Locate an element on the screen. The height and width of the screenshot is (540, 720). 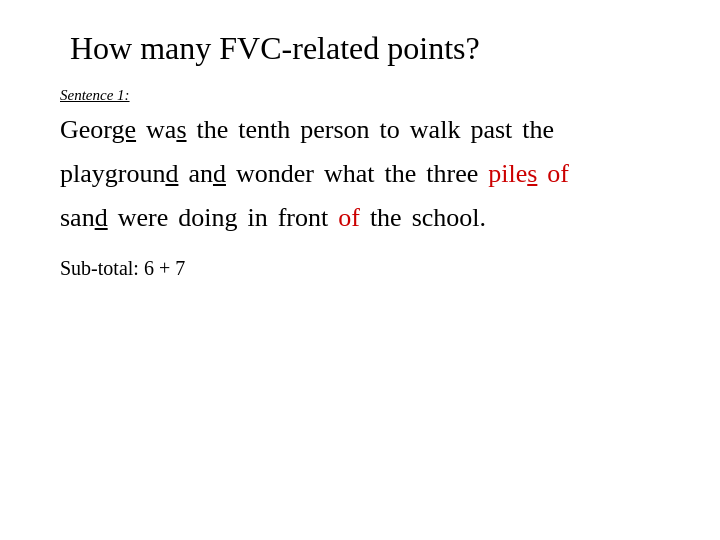
word-wonder: wonder is located at coordinates (275, 174).